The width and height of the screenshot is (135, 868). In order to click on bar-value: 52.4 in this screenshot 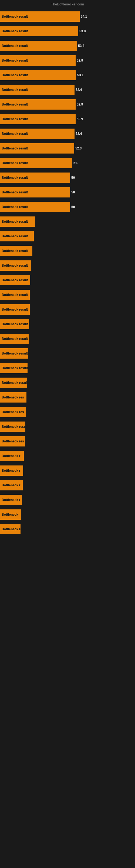, I will do `click(79, 133)`.